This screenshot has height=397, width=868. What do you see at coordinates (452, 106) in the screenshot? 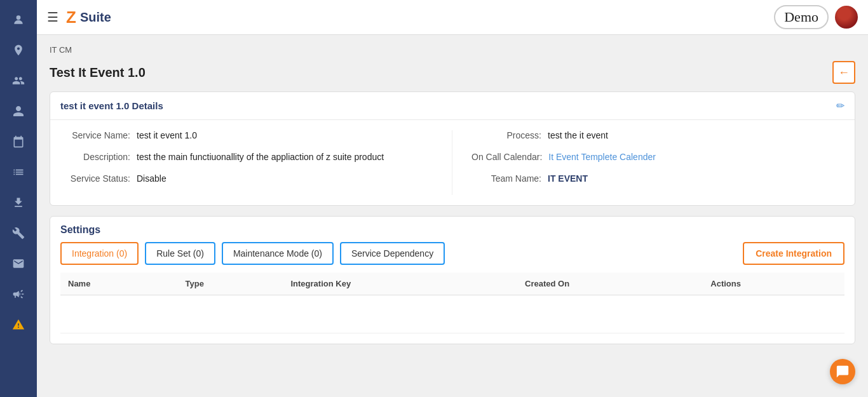
I see `card-header: test it event 1.0 Details ✏` at bounding box center [452, 106].